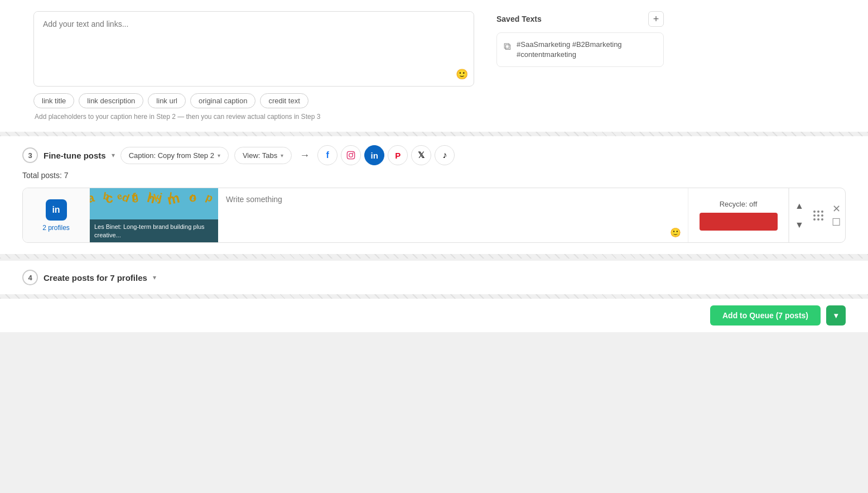 The image size is (868, 493). What do you see at coordinates (111, 100) in the screenshot?
I see `link-description-tag: link description` at bounding box center [111, 100].